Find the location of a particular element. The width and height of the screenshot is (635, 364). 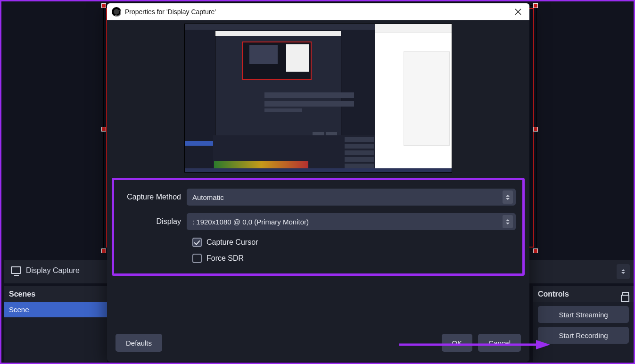

start-recording-button: Start Recording is located at coordinates (584, 335).